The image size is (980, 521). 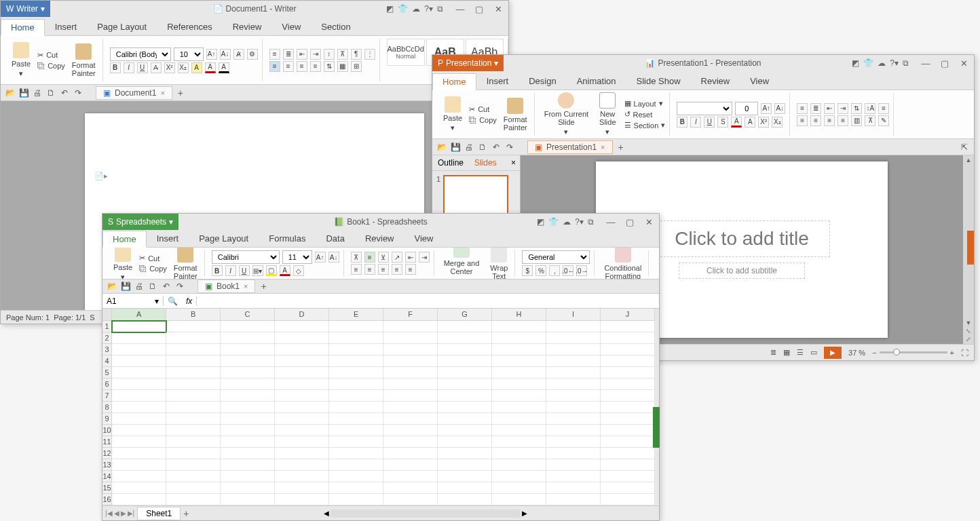 What do you see at coordinates (658, 81) in the screenshot?
I see `tab-slide-show: Slide Show` at bounding box center [658, 81].